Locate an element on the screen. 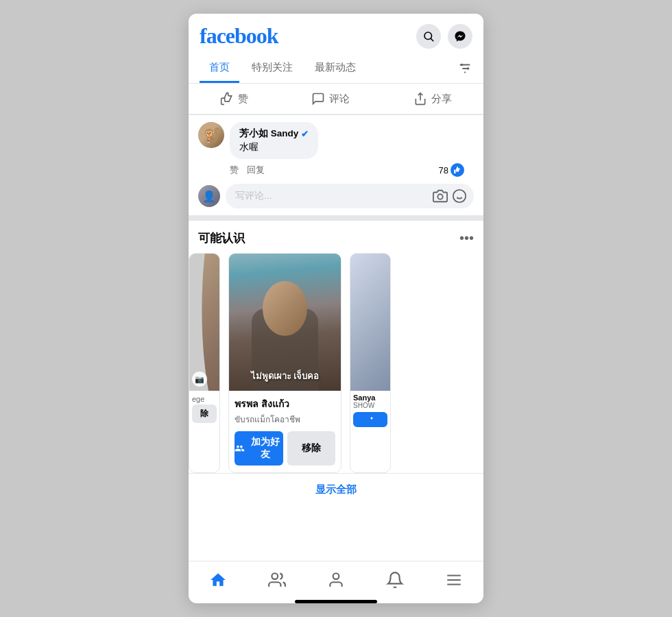 Image resolution: width=672 pixels, height=617 pixels. home-icon is located at coordinates (218, 580).